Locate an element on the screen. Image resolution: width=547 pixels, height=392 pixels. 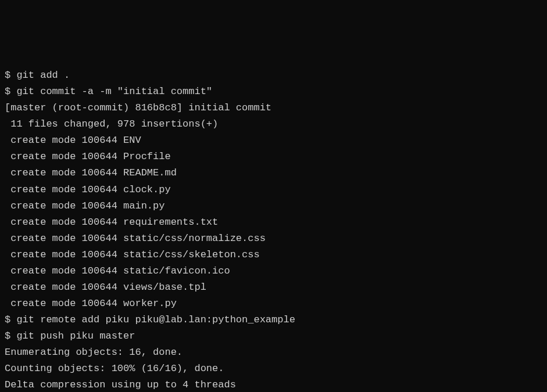
terminal-line: Delta compression using up to 4 threads is located at coordinates (273, 384).